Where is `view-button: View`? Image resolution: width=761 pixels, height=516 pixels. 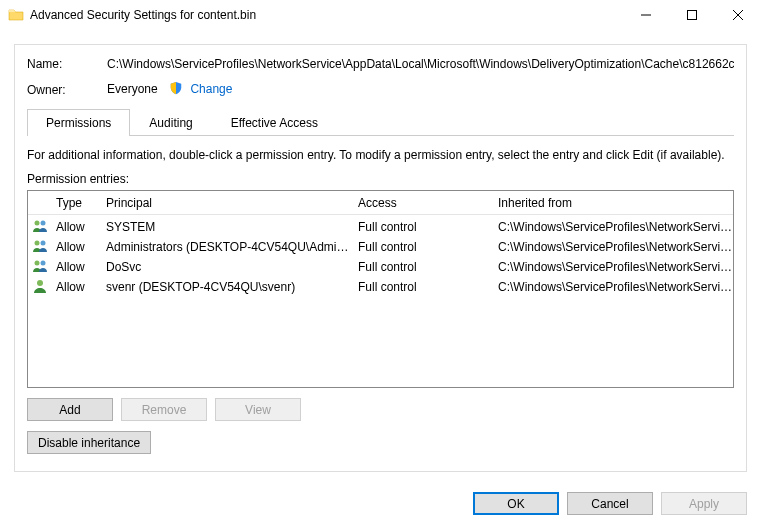 view-button: View is located at coordinates (258, 410).